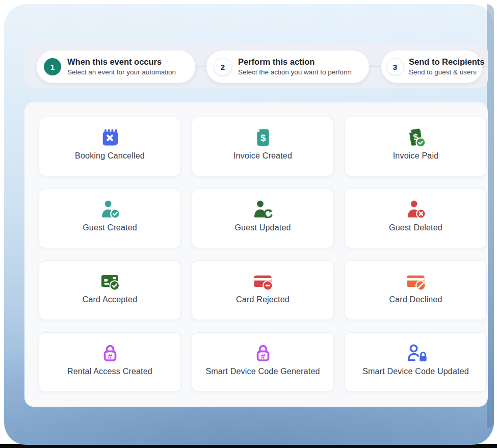  What do you see at coordinates (416, 372) in the screenshot?
I see `event-card-label: Smart Device Code Updated` at bounding box center [416, 372].